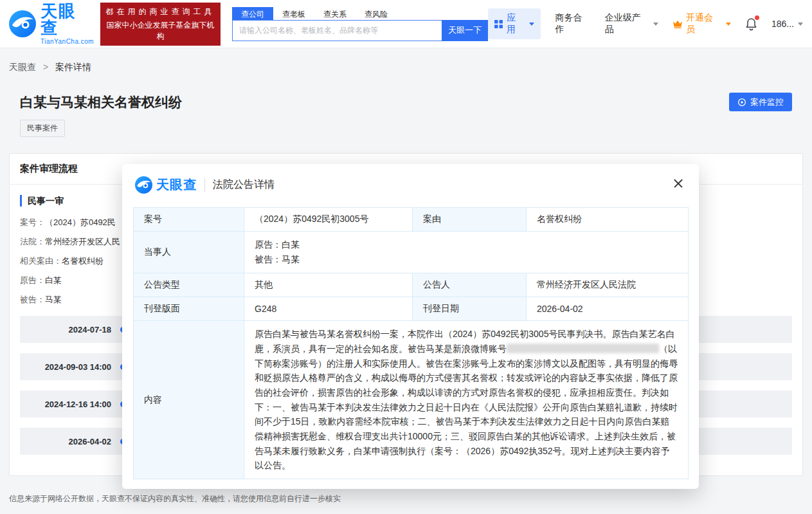  Describe the element at coordinates (189, 286) in the screenshot. I see `announcement-type-label: 公告类型` at that location.